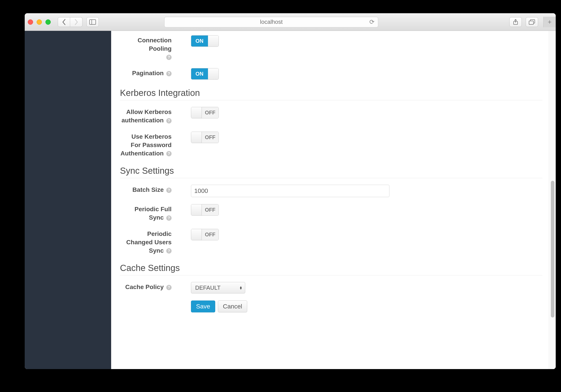 The height and width of the screenshot is (392, 561). What do you see at coordinates (76, 22) in the screenshot?
I see `chevron-right-icon` at bounding box center [76, 22].